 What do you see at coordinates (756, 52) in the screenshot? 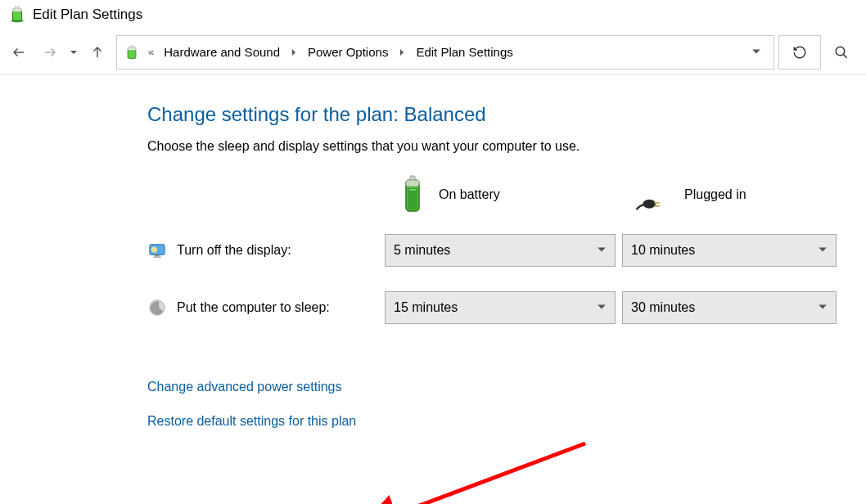
I see `address-dropdown-chevron-icon` at bounding box center [756, 52].